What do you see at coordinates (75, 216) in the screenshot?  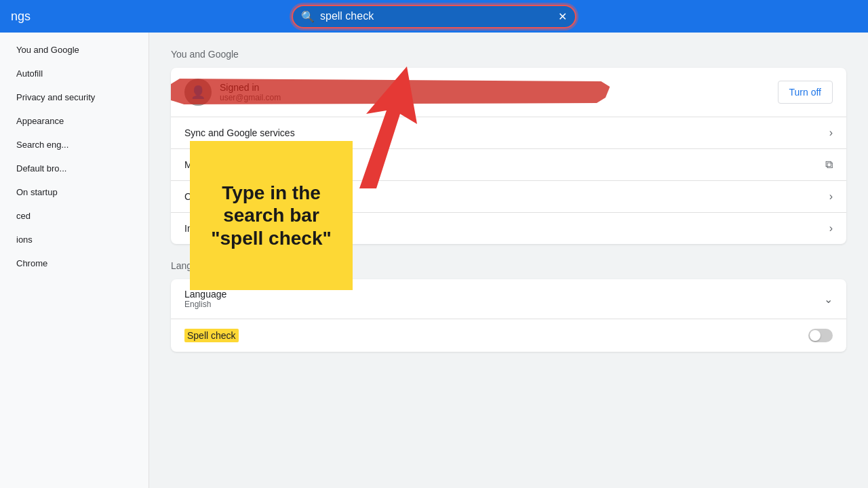 I see `sidebar-item-advanced: ced` at bounding box center [75, 216].